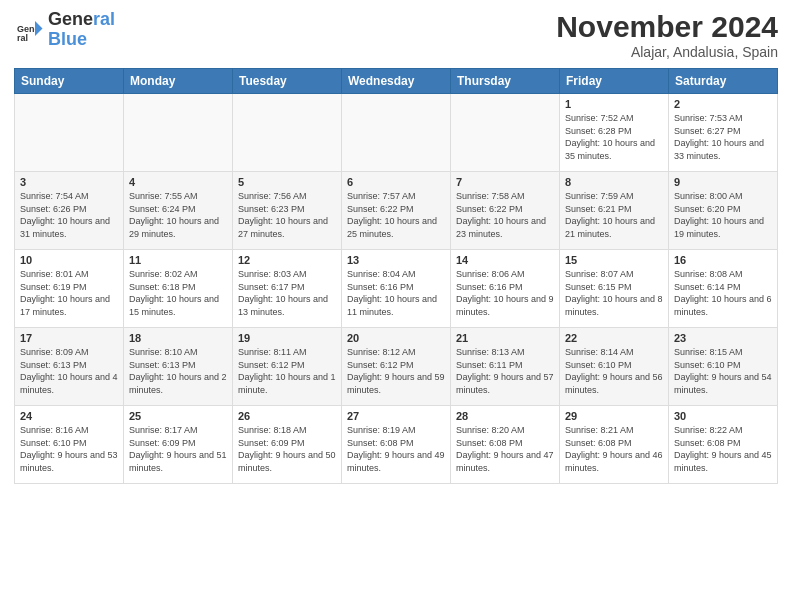 This screenshot has height=612, width=792. I want to click on day-number: 18, so click(178, 338).